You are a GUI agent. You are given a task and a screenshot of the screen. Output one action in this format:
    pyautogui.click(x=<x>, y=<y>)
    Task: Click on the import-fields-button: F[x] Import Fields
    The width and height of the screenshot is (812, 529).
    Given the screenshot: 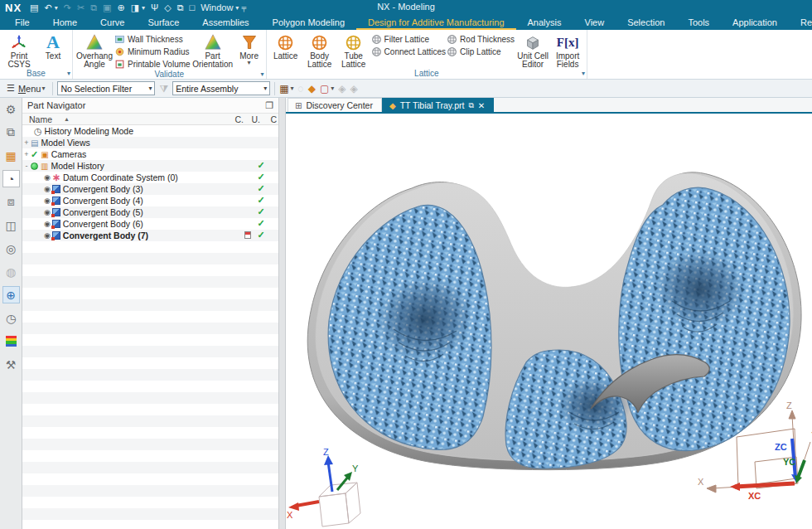 What is the action you would take?
    pyautogui.click(x=568, y=50)
    